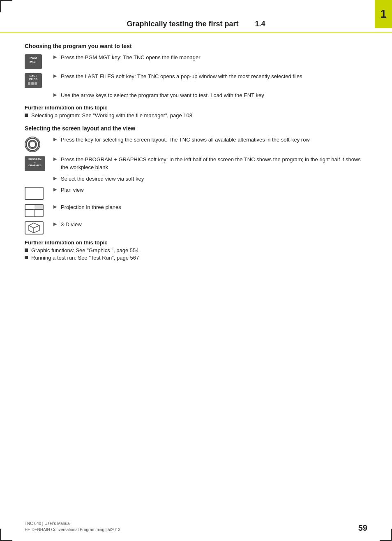 This screenshot has height=541, width=392. Describe the element at coordinates (214, 77) in the screenshot. I see `instruction-text-last-files: Press the LAST FILES soft key: The TNC o…` at that location.